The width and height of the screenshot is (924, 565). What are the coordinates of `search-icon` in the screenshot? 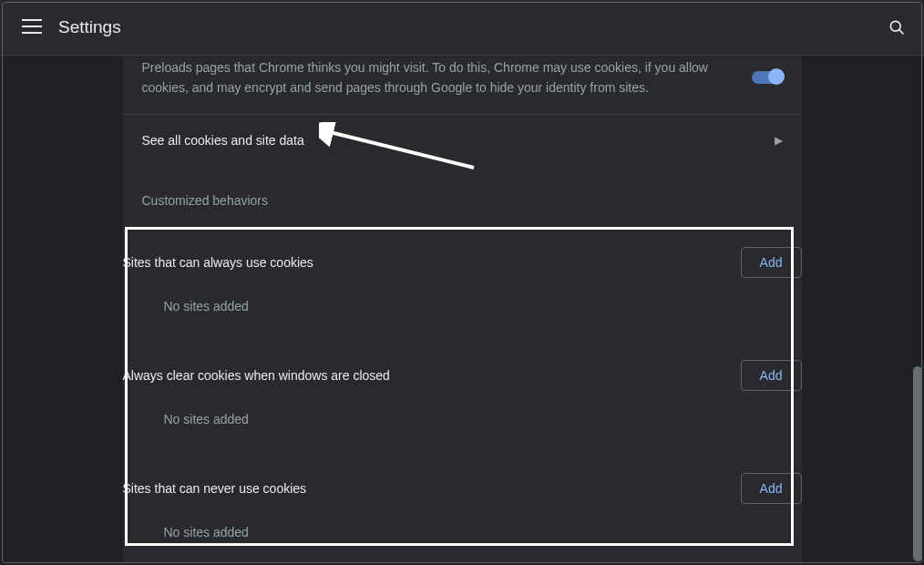 It's located at (897, 27).